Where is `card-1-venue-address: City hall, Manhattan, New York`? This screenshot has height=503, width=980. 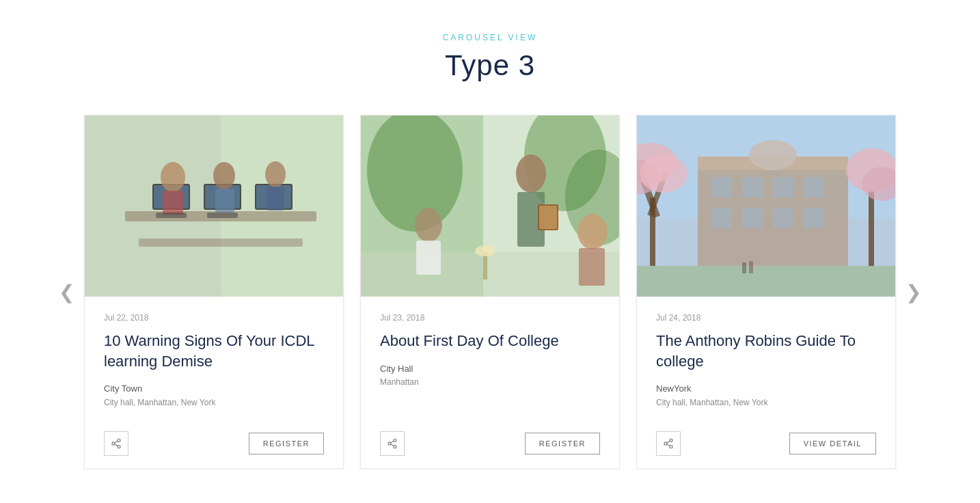
card-1-venue-address: City hall, Manhattan, New York is located at coordinates (214, 403).